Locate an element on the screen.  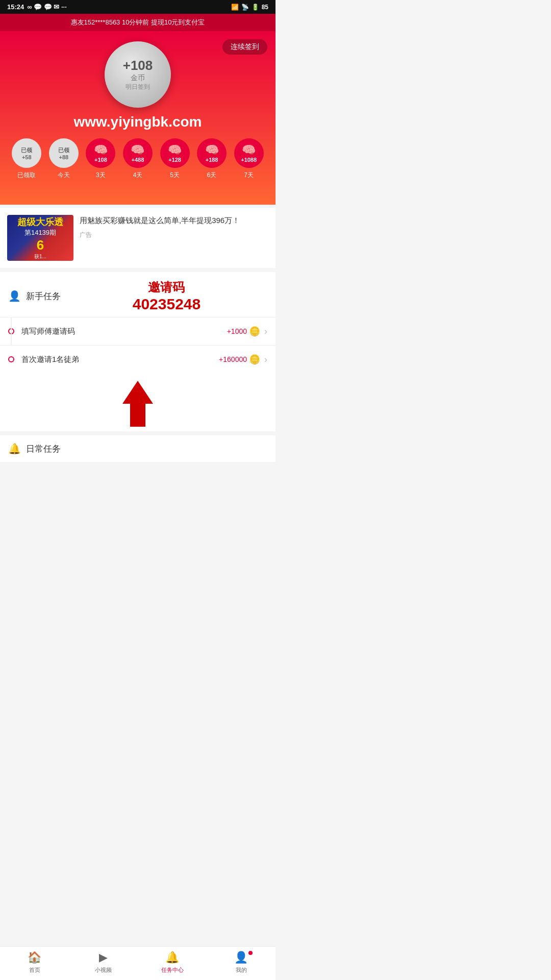
notification-bar: 惠友152****8563 10分钟前 提现10元到支付宝 is located at coordinates (138, 22).